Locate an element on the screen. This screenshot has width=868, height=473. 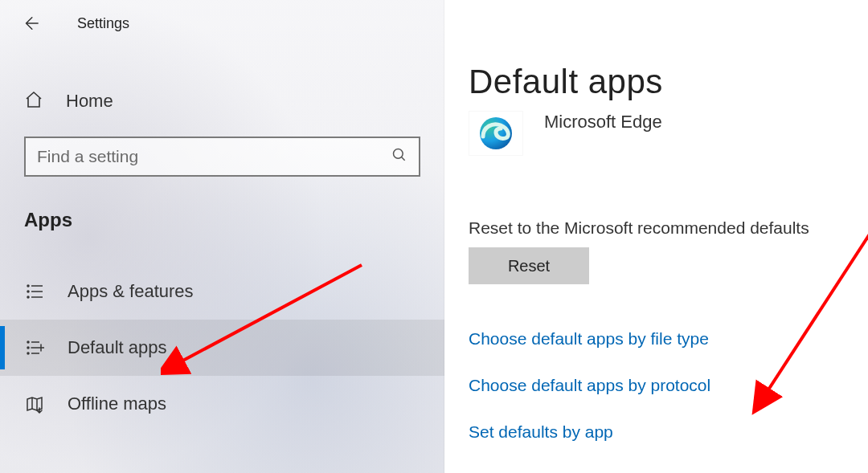
search-box is located at coordinates (222, 157).